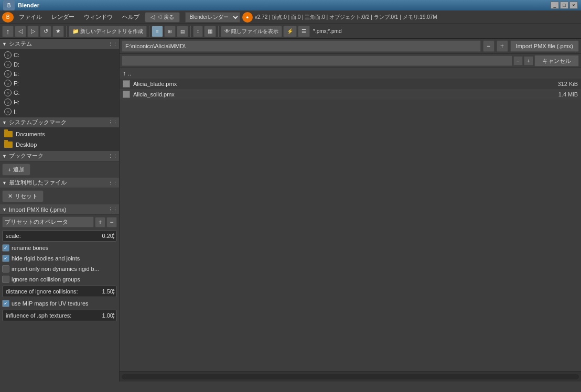 This screenshot has height=392, width=581. I want to click on nav-back-button: ◁, so click(20, 31).